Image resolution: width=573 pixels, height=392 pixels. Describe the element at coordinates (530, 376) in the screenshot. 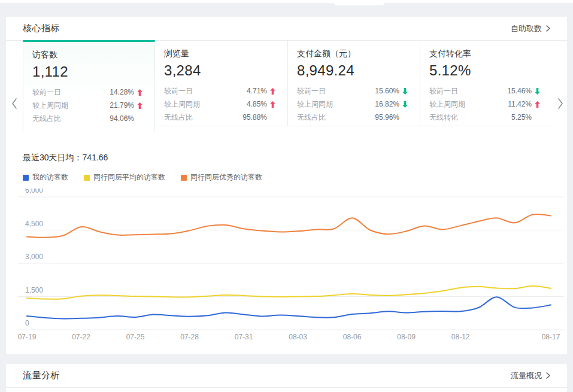

I see `traffic-overview-link: 流量概况` at that location.